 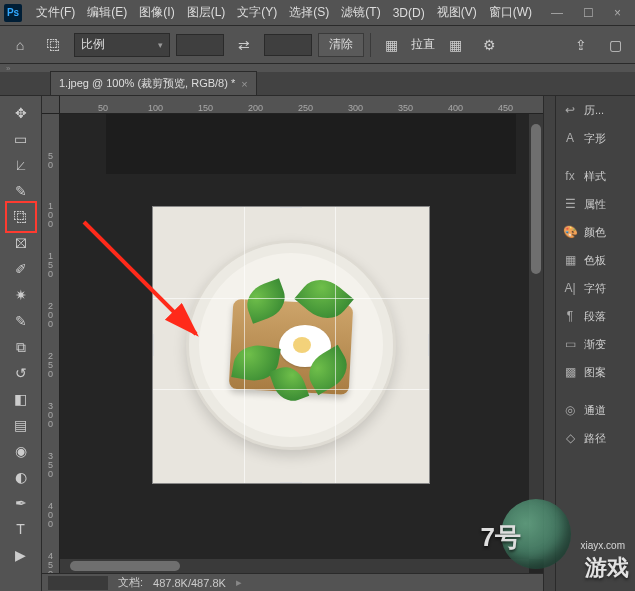 I want to click on menu-file: 文件(F), so click(x=56, y=12).